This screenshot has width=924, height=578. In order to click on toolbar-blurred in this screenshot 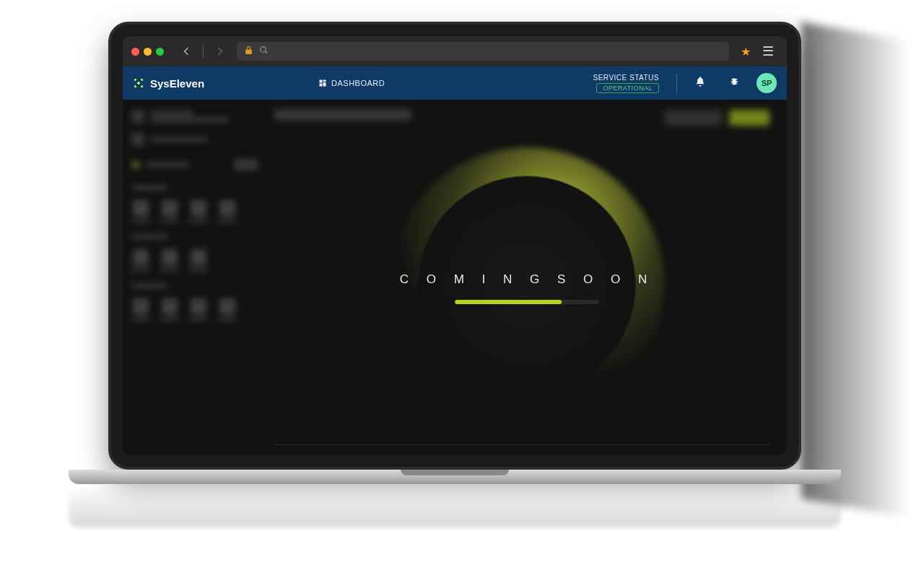, I will do `click(717, 118)`.